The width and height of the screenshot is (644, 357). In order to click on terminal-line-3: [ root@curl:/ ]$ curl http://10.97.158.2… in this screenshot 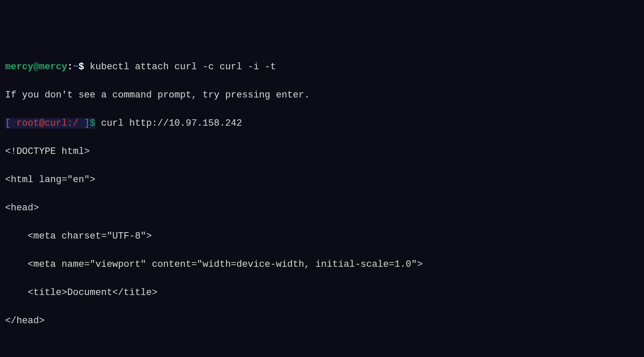, I will do `click(322, 123)`.